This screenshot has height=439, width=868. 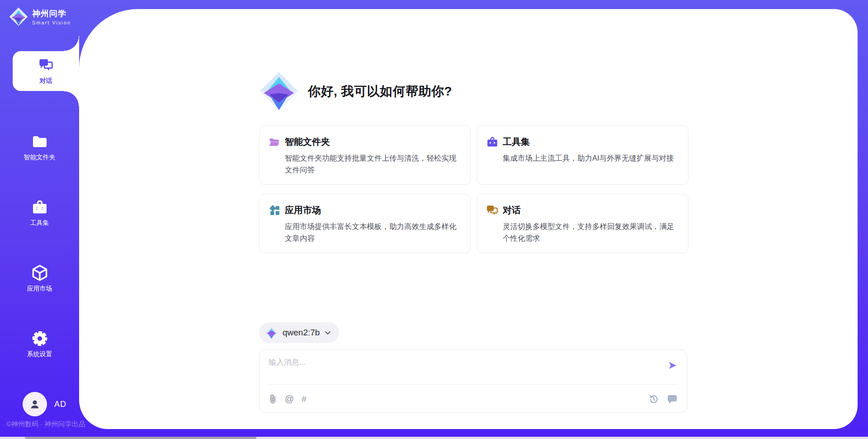 What do you see at coordinates (40, 289) in the screenshot?
I see `sidebar-item-label: 应用市场` at bounding box center [40, 289].